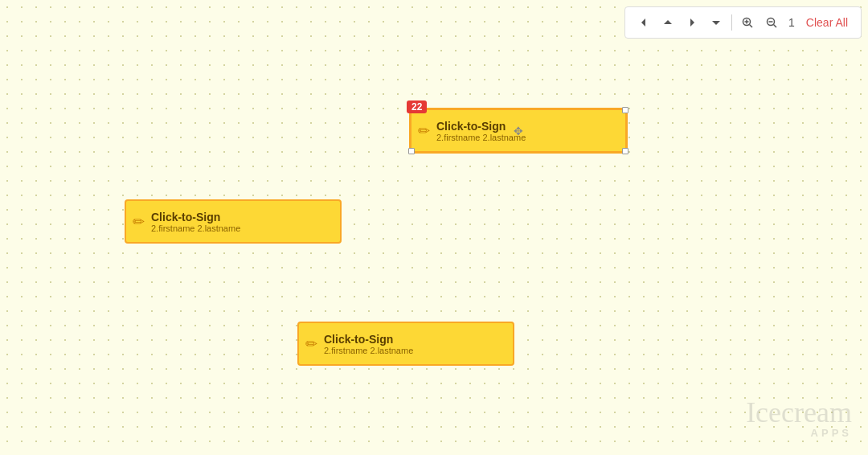  Describe the element at coordinates (481, 137) in the screenshot. I see `sign-field-subtitle-0: 2.firstname 2.lastname` at that location.